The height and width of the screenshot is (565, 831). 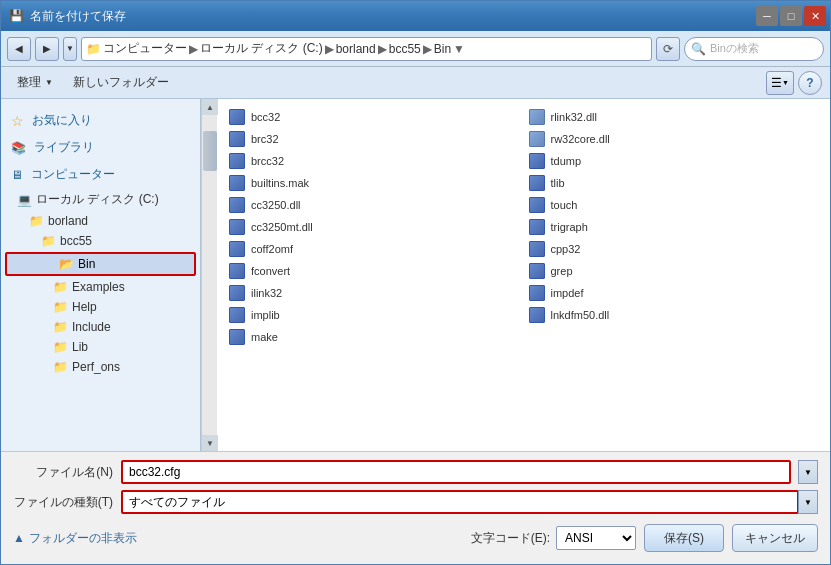 I want to click on new-folder-label: 新しいフォルダー, so click(x=121, y=82).